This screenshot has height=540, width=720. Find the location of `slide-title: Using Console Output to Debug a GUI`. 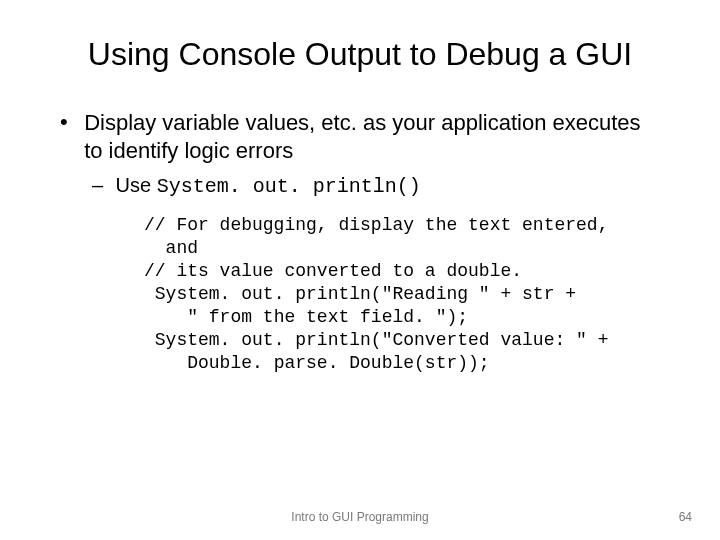

slide-title: Using Console Output to Debug a GUI is located at coordinates (360, 54).